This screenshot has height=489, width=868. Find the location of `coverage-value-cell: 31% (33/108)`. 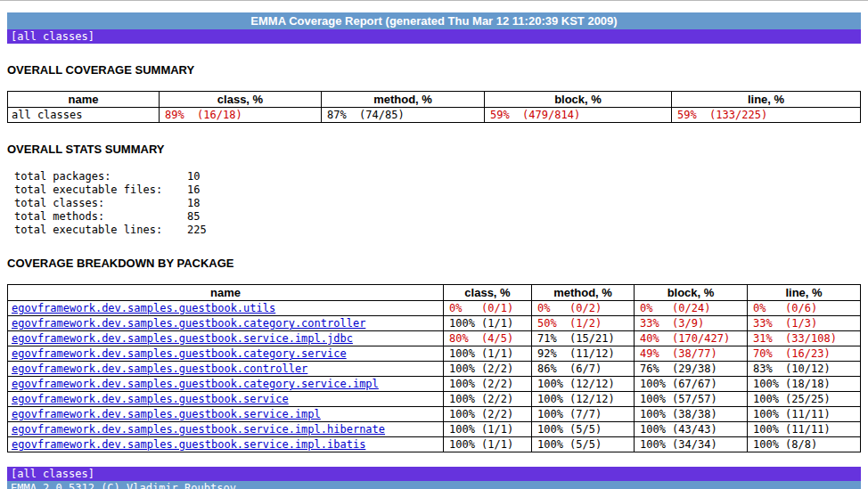

coverage-value-cell: 31% (33/108) is located at coordinates (804, 338).